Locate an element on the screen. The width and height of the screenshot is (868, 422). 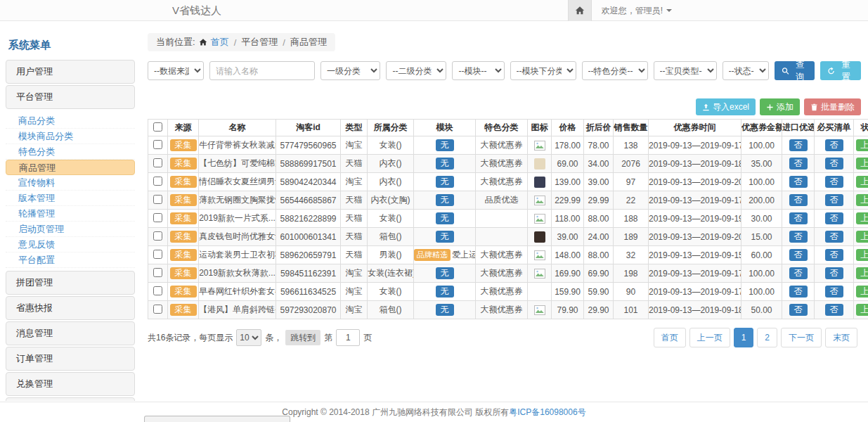
discount-price-cell: 29.90 is located at coordinates (599, 310).